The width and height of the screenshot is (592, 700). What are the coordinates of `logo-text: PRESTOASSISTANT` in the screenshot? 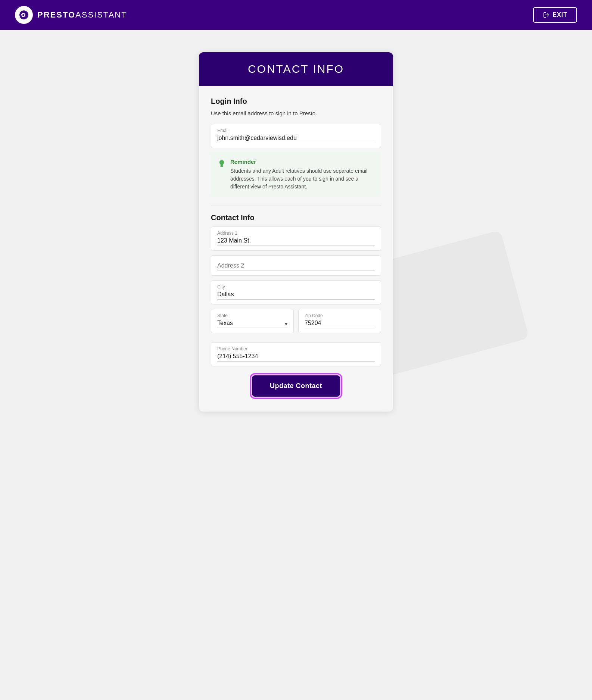 It's located at (82, 15).